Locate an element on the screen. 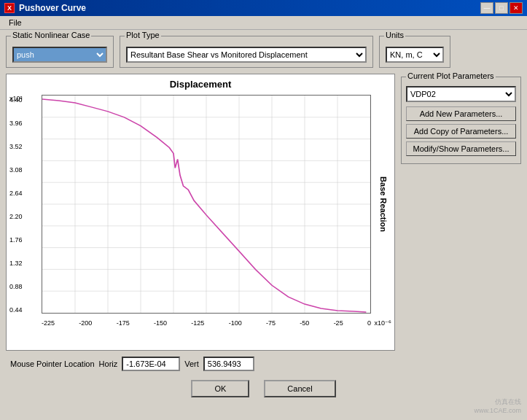  x-tick-9: 0 is located at coordinates (369, 323).